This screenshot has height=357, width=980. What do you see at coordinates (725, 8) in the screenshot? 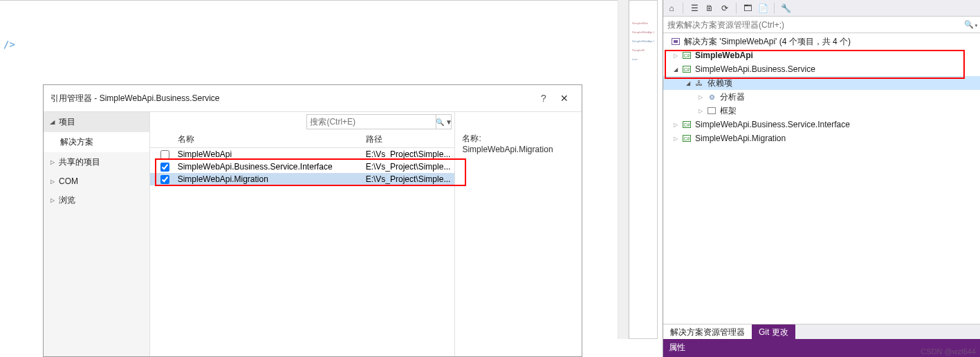
I see `refresh-icon: ⟳` at bounding box center [725, 8].